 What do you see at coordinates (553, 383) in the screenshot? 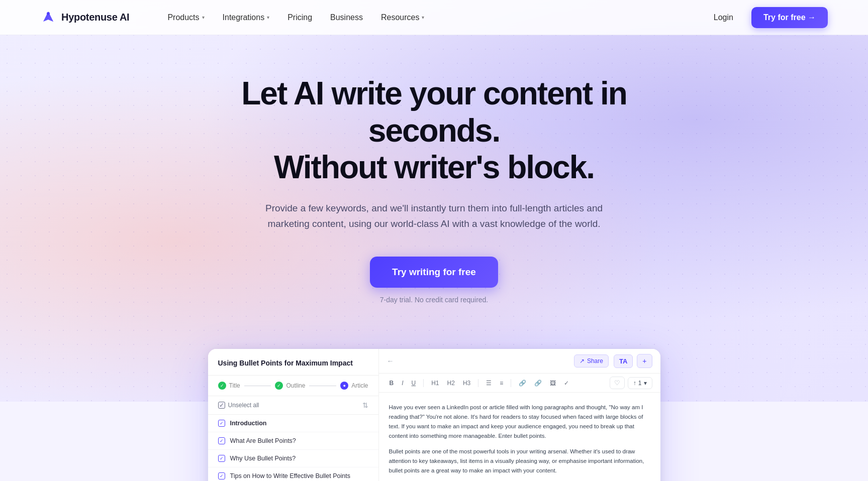
I see `image-button: 🖼` at bounding box center [553, 383].